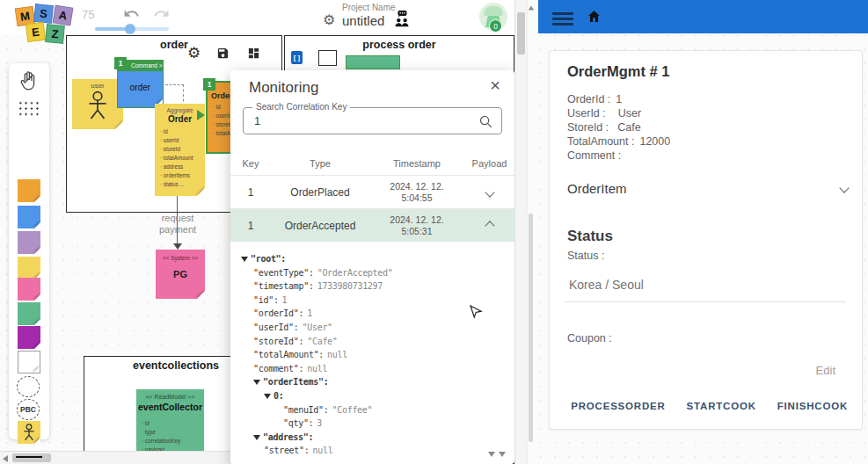 The height and width of the screenshot is (464, 868). Describe the element at coordinates (47, 22) in the screenshot. I see `msaez-logo: M S A E Z` at that location.